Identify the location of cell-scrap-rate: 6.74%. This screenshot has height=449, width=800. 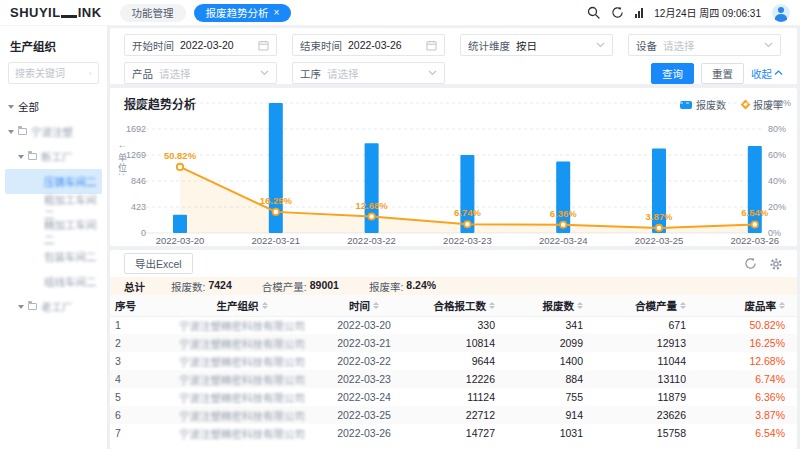
(744, 379).